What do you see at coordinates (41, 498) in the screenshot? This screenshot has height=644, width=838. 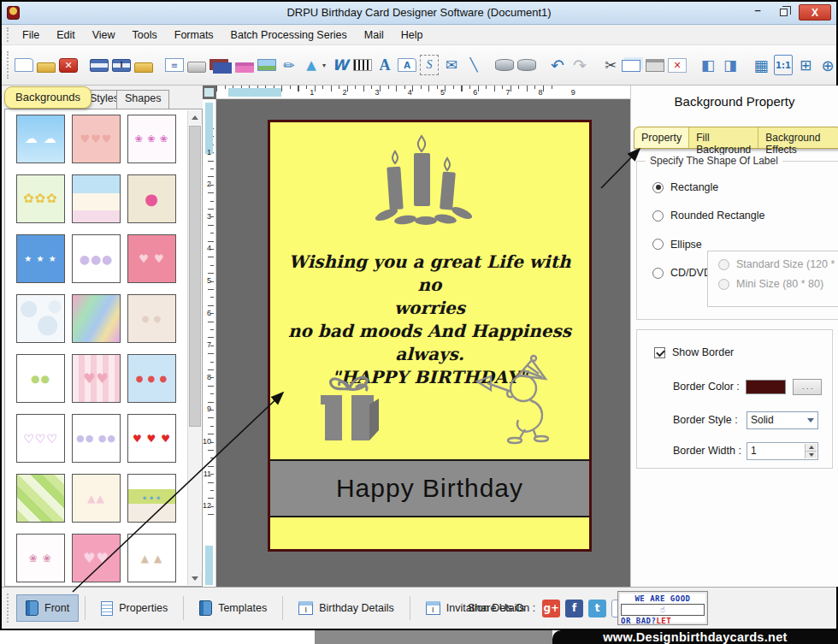 I see `background-thumbnail-green-stripes` at bounding box center [41, 498].